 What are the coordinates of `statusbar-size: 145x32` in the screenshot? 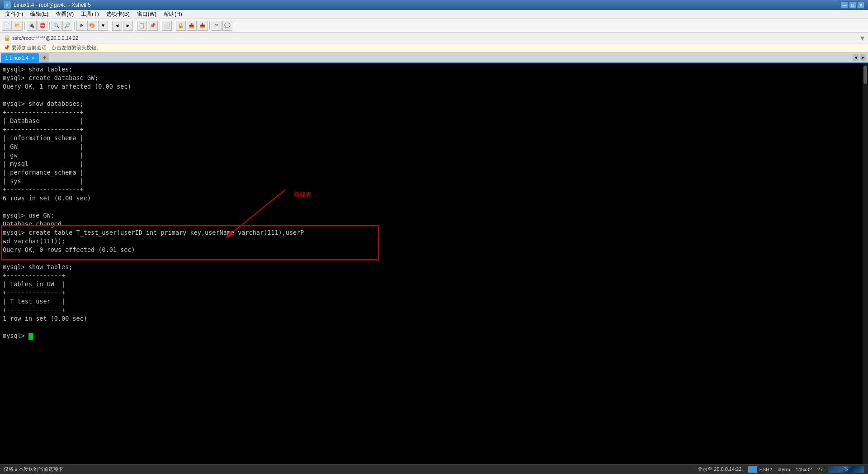 It's located at (804, 469).